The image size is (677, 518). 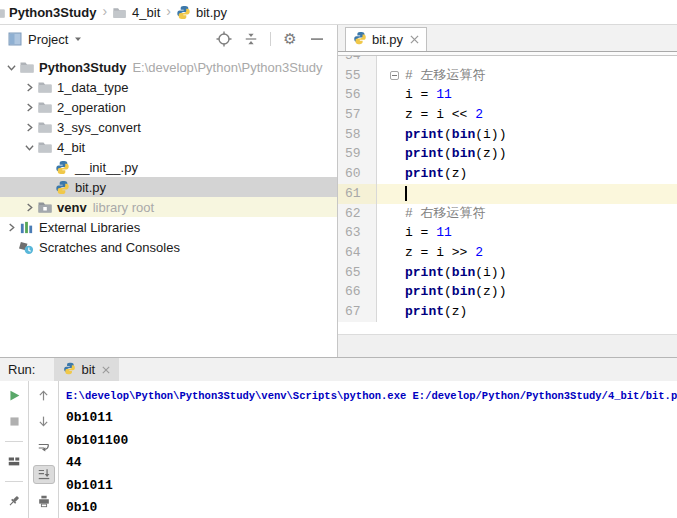 I want to click on code-line-57: 57z = i << 2, so click(x=508, y=115).